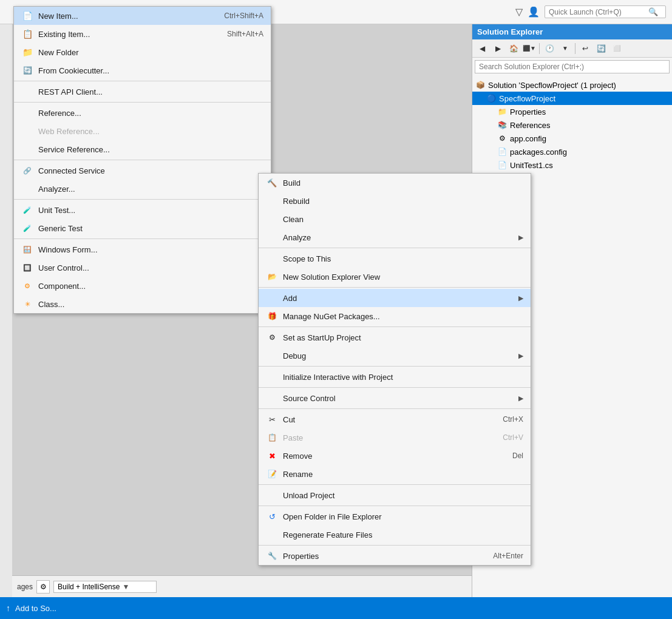 This screenshot has height=619, width=672. I want to click on menu-item-unit-test: 🧪 Unit Test..., so click(142, 210).